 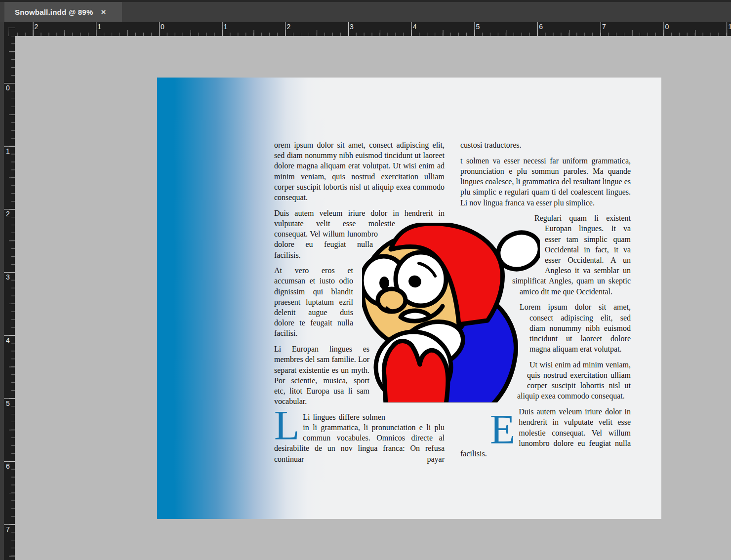 What do you see at coordinates (366, 12) in the screenshot?
I see `document-tab-bar: Snowball.indd @ 89% ×` at bounding box center [366, 12].